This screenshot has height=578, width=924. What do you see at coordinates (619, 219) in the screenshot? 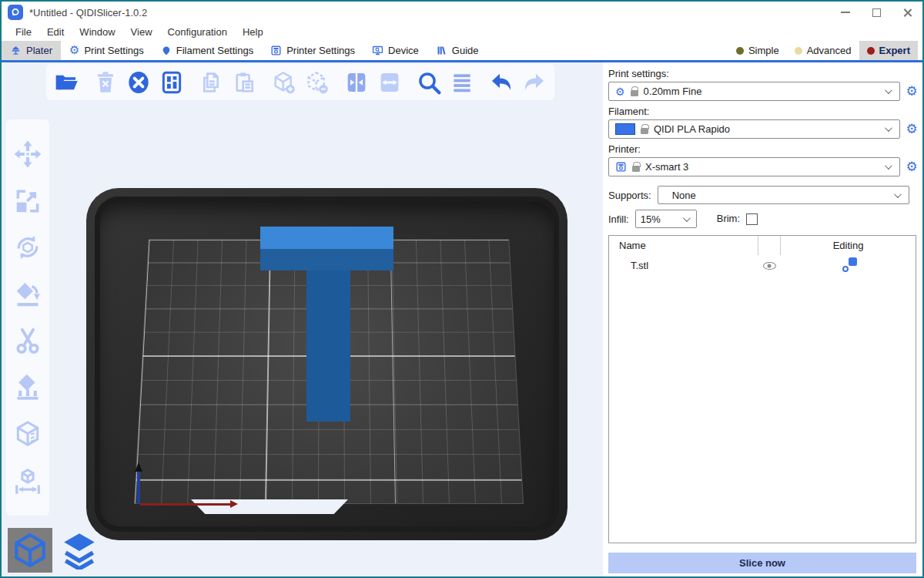
I see `infill-label: Infill:` at bounding box center [619, 219].